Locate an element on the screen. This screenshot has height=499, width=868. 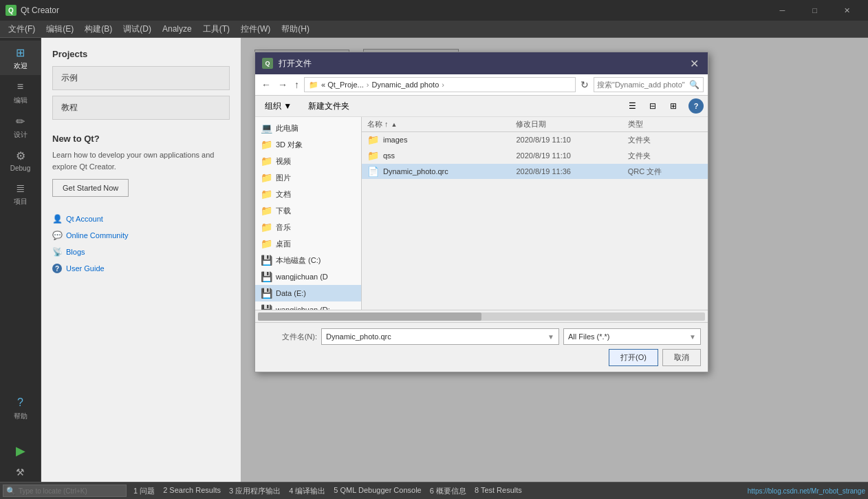
nav-item-drive-d2-label: wangjichuan (D: is located at coordinates (303, 308).